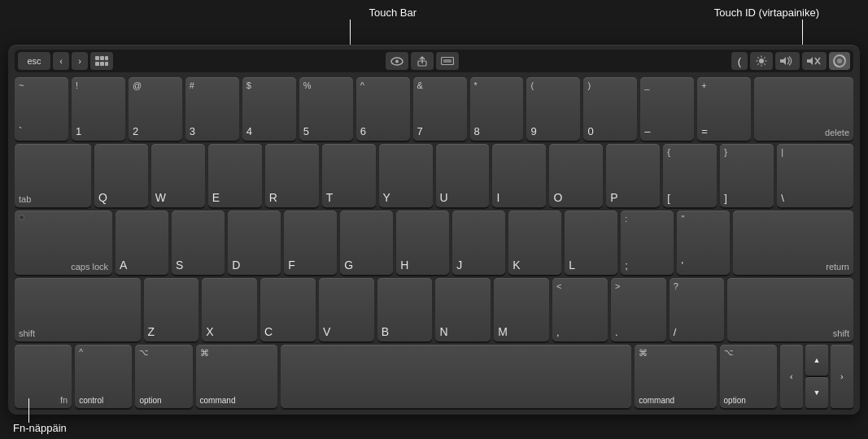 Image resolution: width=868 pixels, height=439 pixels. Describe the element at coordinates (787, 61) in the screenshot. I see `tb-volume` at that location.